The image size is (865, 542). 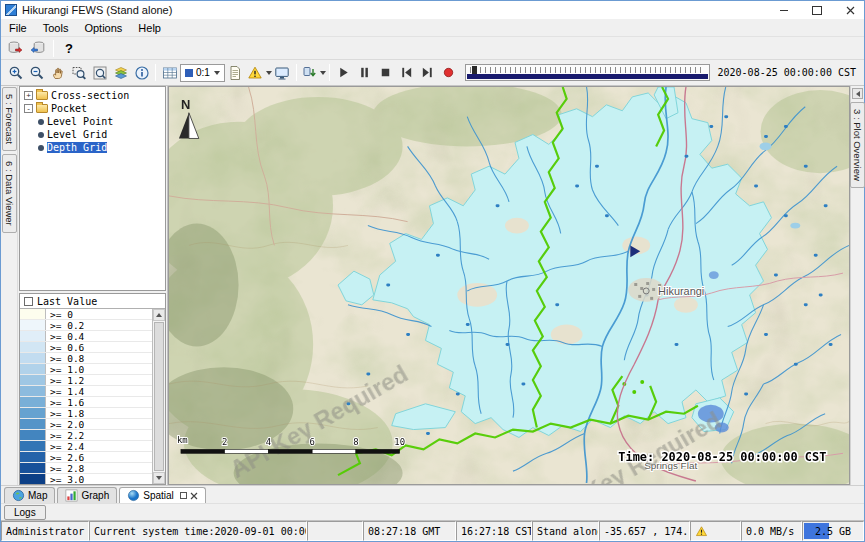 What do you see at coordinates (79, 73) in the screenshot?
I see `zoom-selection-icon` at bounding box center [79, 73].